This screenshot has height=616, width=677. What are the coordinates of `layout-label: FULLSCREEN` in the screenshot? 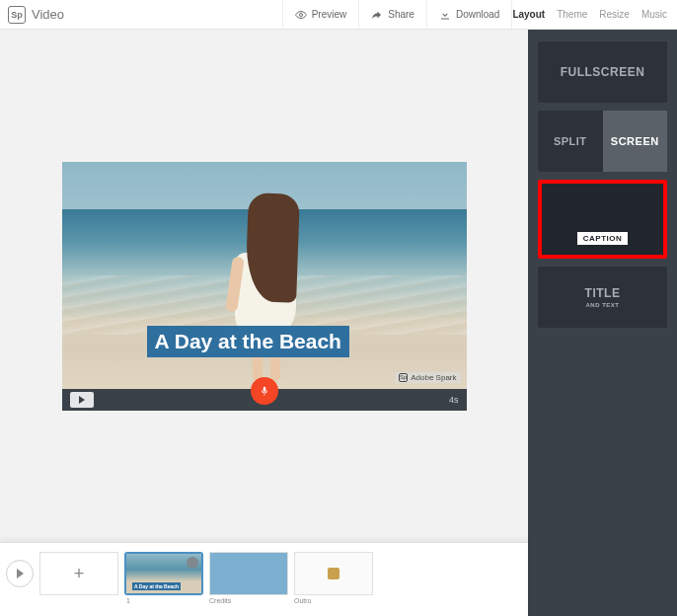 It's located at (603, 72).